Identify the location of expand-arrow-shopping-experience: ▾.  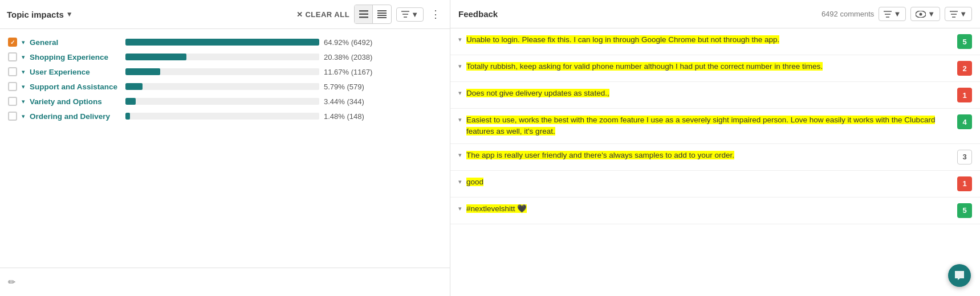
(23, 57).